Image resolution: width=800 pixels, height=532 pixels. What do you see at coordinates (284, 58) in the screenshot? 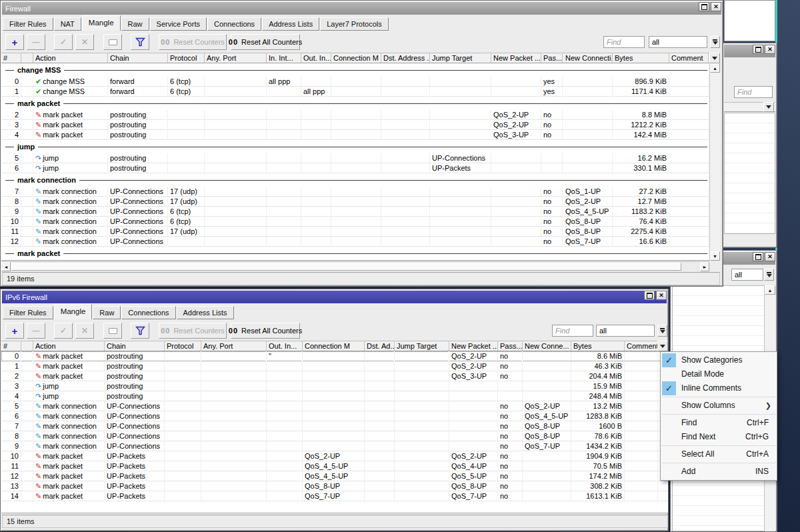
I see `column-header-in_int: In. Int...` at bounding box center [284, 58].